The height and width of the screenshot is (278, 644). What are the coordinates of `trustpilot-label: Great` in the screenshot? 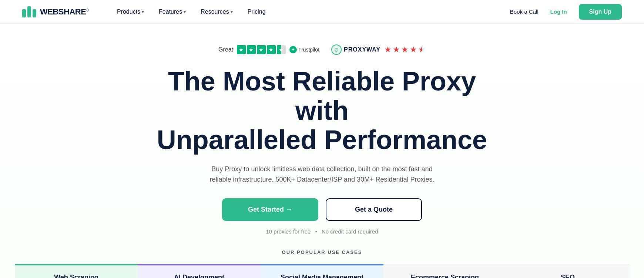 It's located at (226, 50).